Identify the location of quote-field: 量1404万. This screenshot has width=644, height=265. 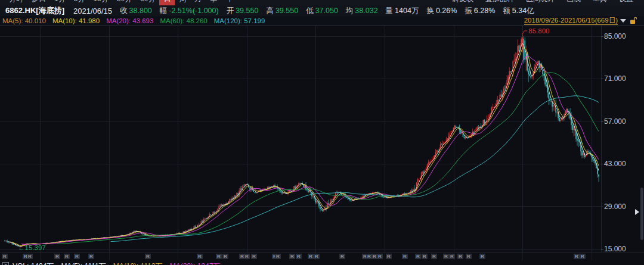
(402, 11).